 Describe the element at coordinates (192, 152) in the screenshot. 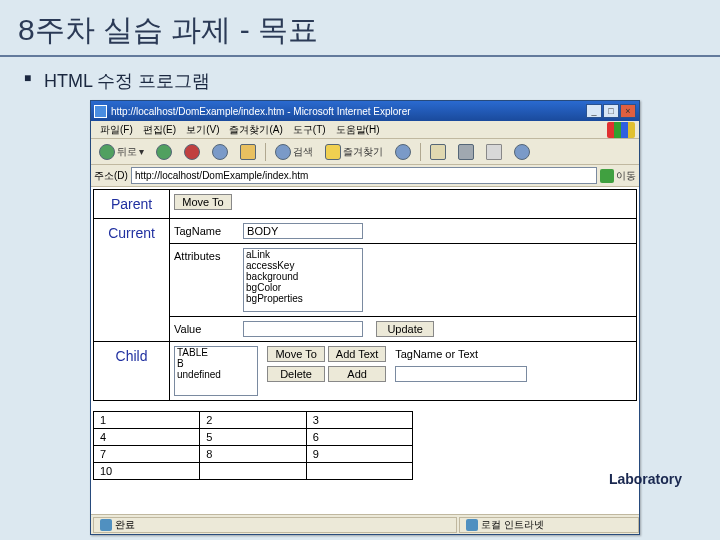

I see `stop-button` at that location.